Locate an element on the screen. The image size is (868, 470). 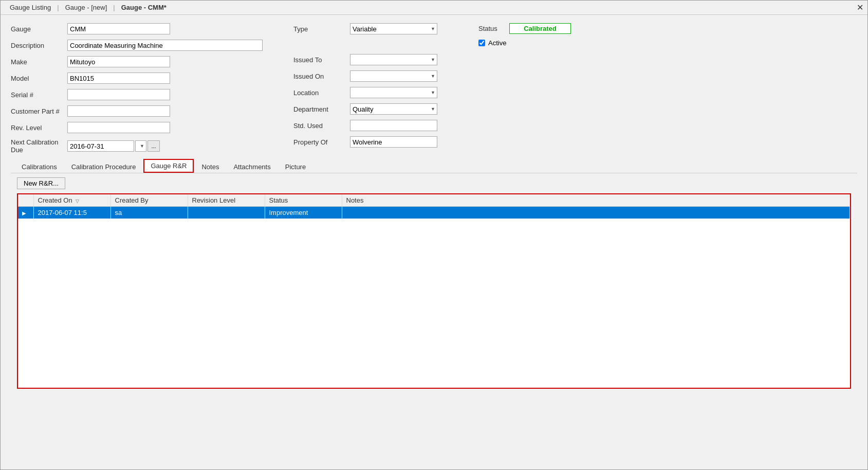
issued-to-label: Issued To is located at coordinates (322, 60).